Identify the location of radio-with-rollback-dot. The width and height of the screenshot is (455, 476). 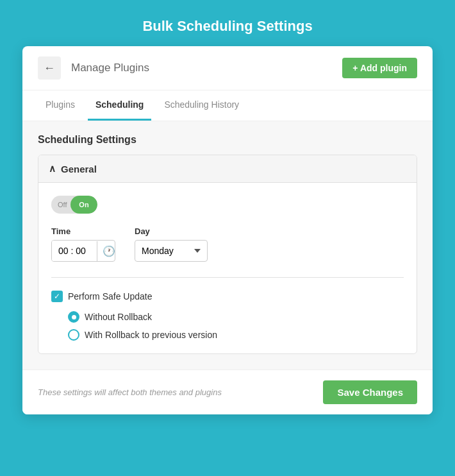
(74, 335).